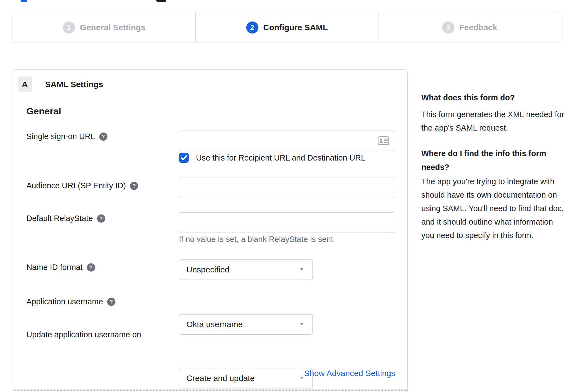 This screenshot has height=392, width=575. Describe the element at coordinates (161, 1) in the screenshot. I see `clipped-dark-toggle-fragment` at that location.